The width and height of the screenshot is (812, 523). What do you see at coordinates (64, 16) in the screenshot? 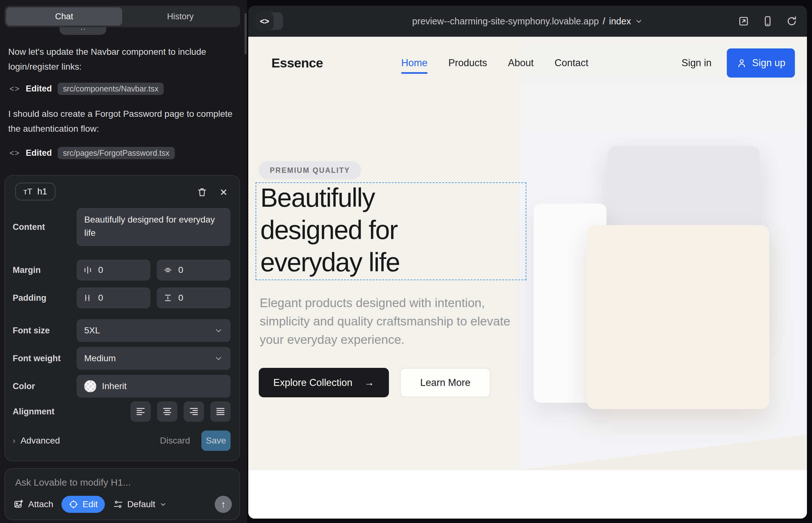
I see `tab-chat: Chat` at bounding box center [64, 16].